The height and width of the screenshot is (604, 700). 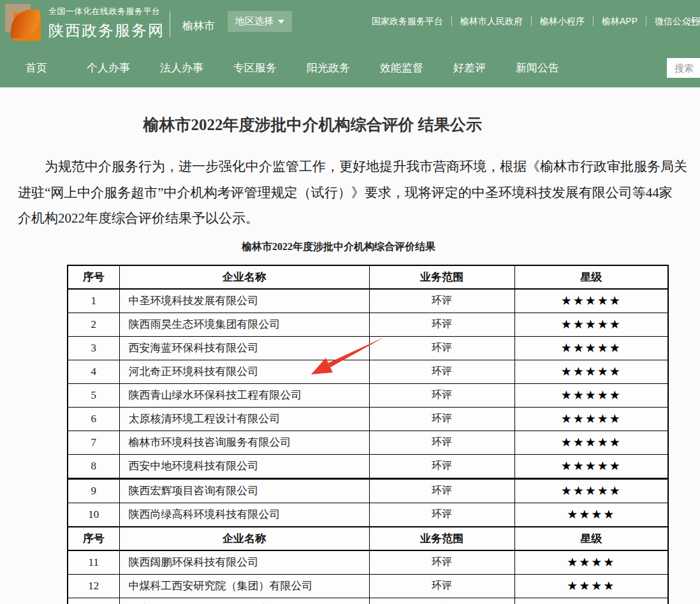 What do you see at coordinates (106, 11) in the screenshot?
I see `platform-label: 全国一体化在线政务服务平台` at bounding box center [106, 11].